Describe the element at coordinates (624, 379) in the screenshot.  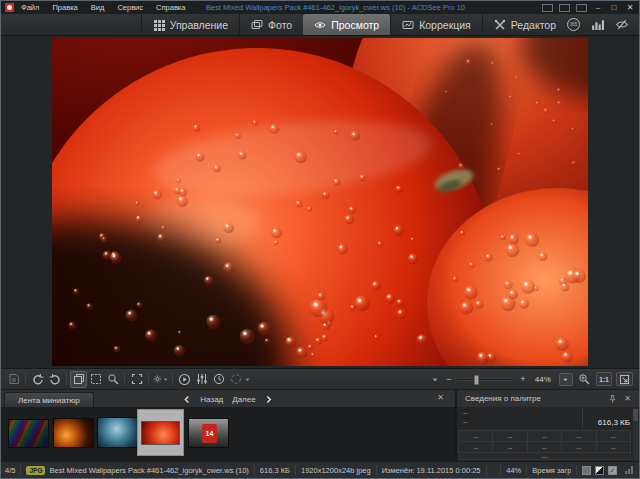
I see `fit-image-button` at that location.